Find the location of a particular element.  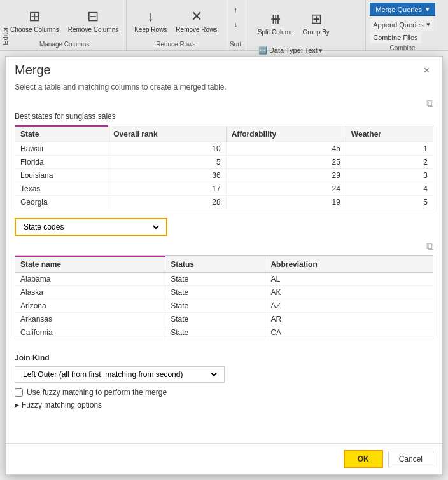

table1-cell: Hawaii is located at coordinates (62, 149).